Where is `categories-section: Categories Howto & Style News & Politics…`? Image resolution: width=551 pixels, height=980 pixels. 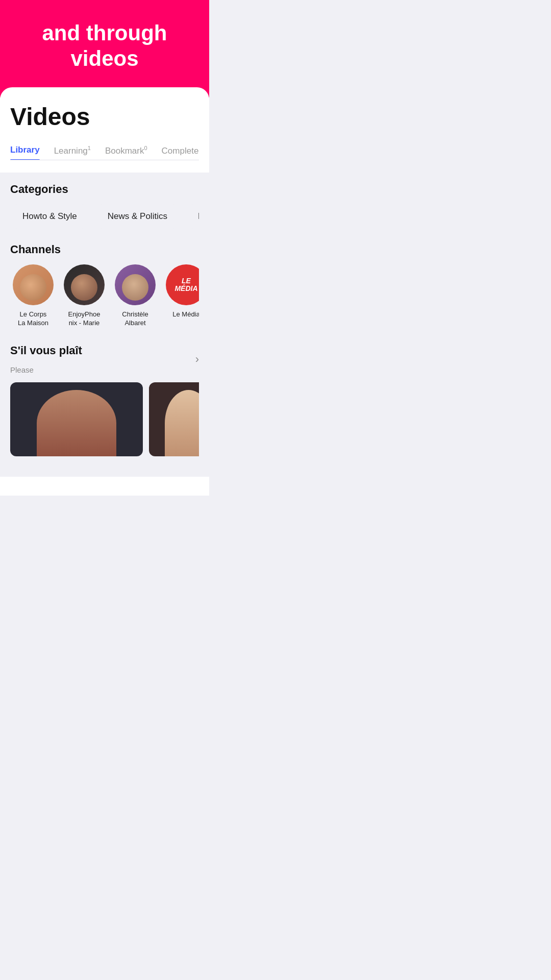 categories-section: Categories Howto & Style News & Politics… is located at coordinates (105, 206).